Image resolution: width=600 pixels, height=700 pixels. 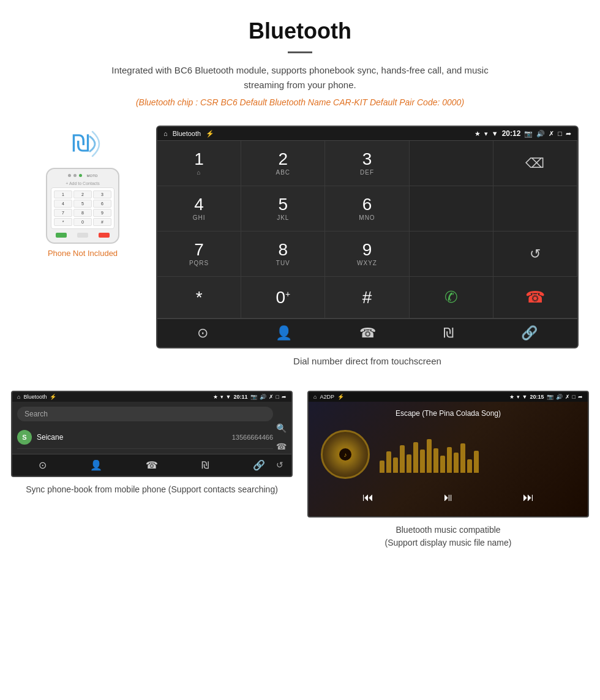 I want to click on ms-loc-icon: ▾, so click(x=518, y=397).